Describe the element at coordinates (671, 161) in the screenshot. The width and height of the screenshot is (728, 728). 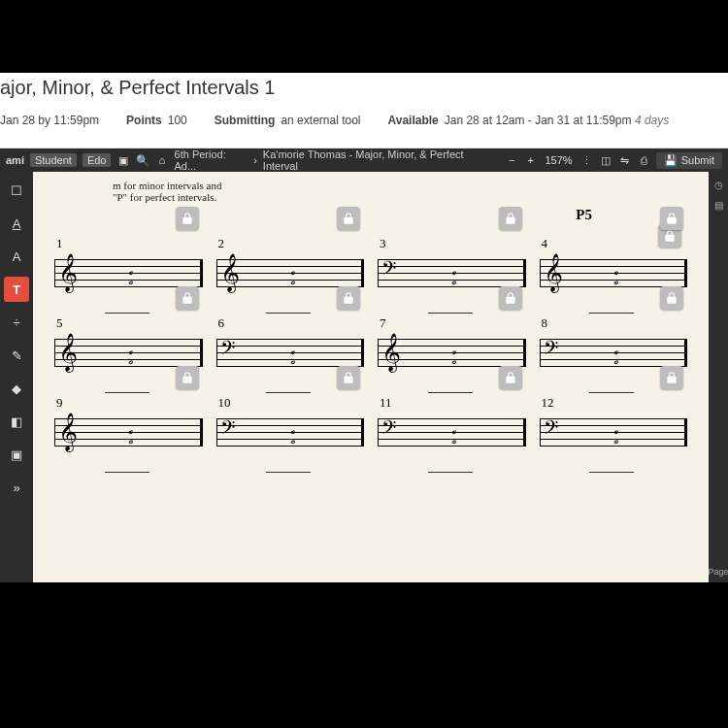
I see `save-icon: 💾` at that location.